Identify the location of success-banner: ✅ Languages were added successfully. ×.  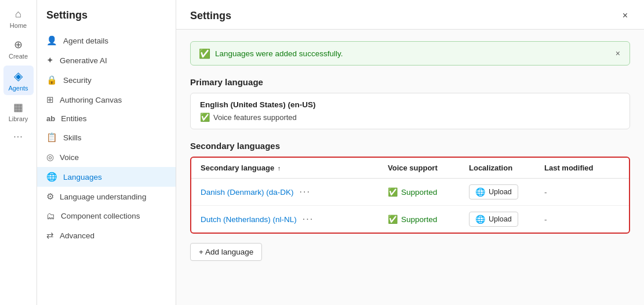
(410, 53).